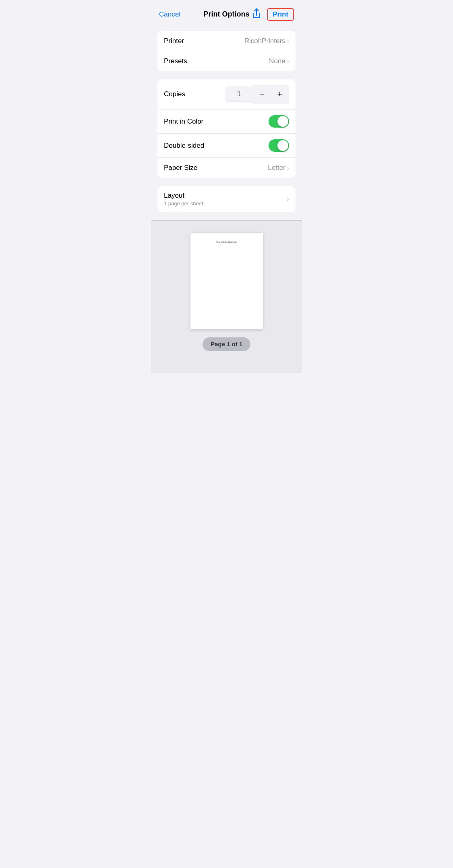  Describe the element at coordinates (226, 344) in the screenshot. I see `page-indicator-text: Page 1 of 1` at that location.